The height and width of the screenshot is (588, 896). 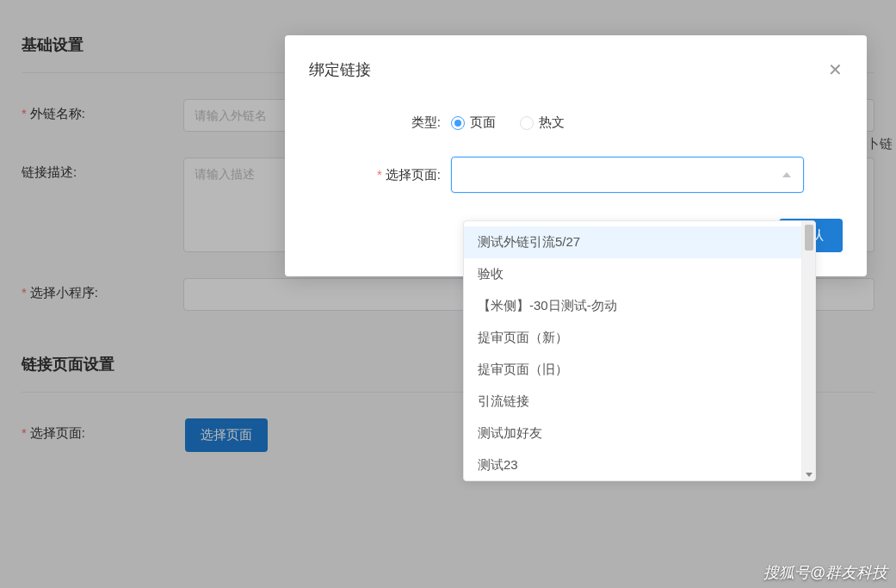 I want to click on modal-label-type: 类型:, so click(x=380, y=122).